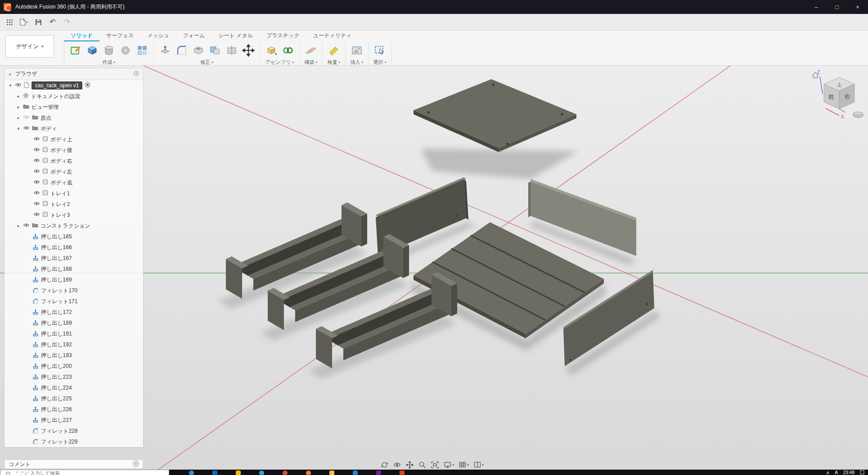 The image size is (868, 475). Describe the element at coordinates (283, 36) in the screenshot. I see `ribbon-tab: プラスチック` at that location.